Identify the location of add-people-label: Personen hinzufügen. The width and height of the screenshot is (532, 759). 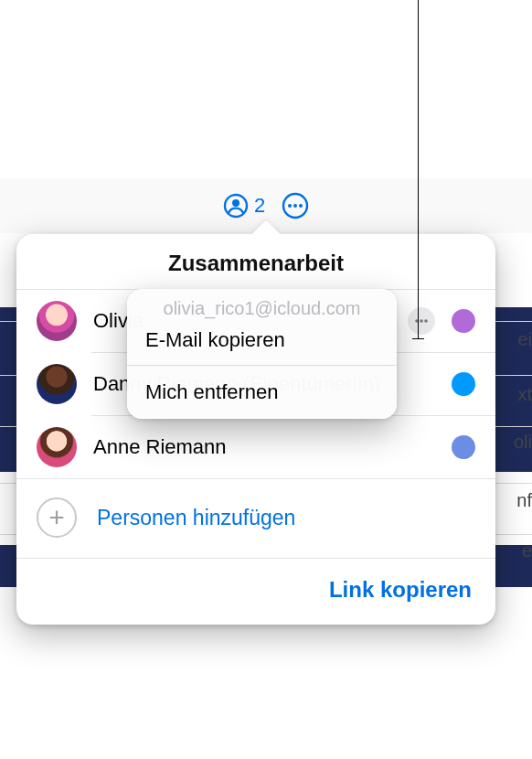
(196, 518).